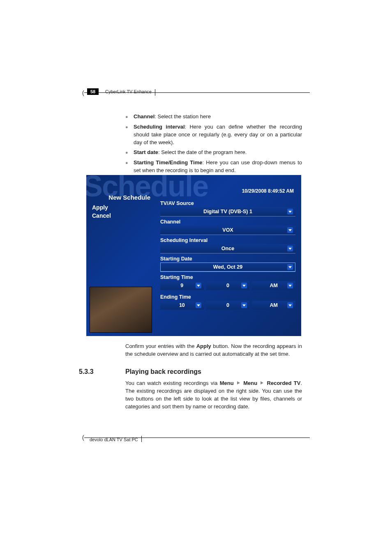 The image size is (392, 555). Describe the element at coordinates (214, 167) in the screenshot. I see `bullet-times: Starting Time/Ending Time: Here you can …` at that location.